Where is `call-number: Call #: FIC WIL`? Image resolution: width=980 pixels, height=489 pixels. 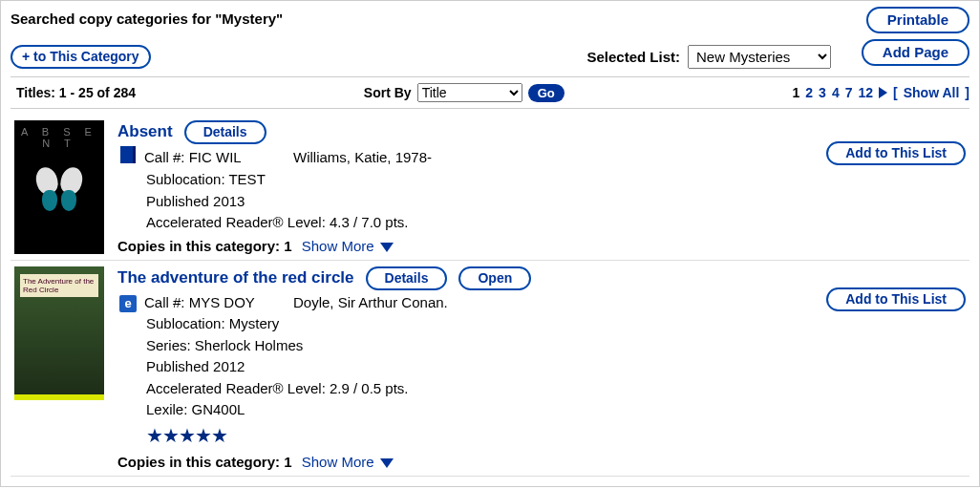 call-number: Call #: FIC WIL is located at coordinates (216, 159).